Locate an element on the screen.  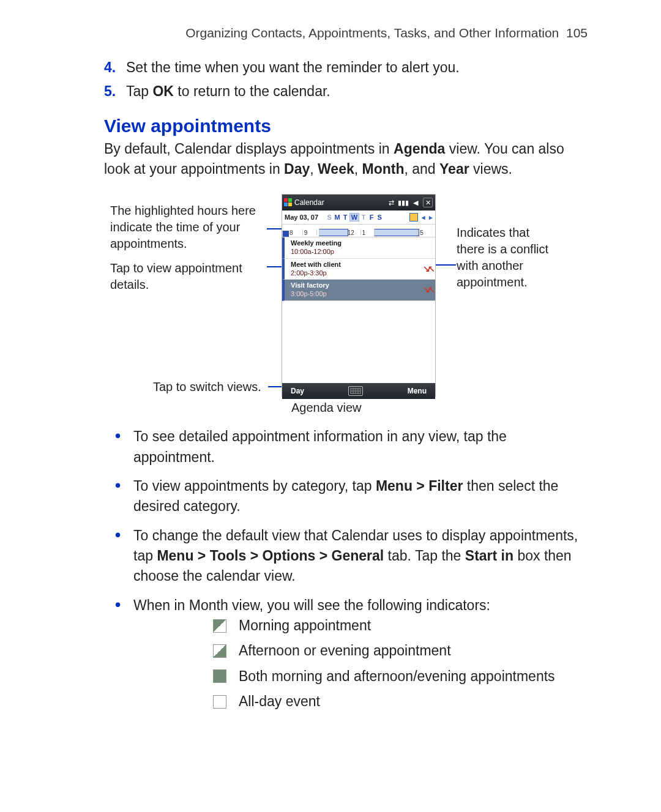
app-title: Calendar is located at coordinates (310, 203).